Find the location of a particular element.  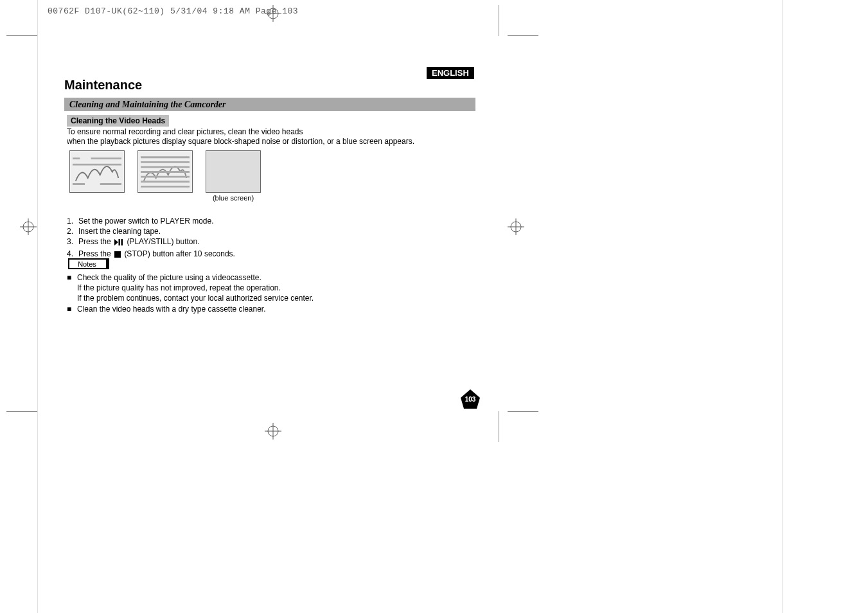

playback-heavy-noise-icon is located at coordinates (165, 172).